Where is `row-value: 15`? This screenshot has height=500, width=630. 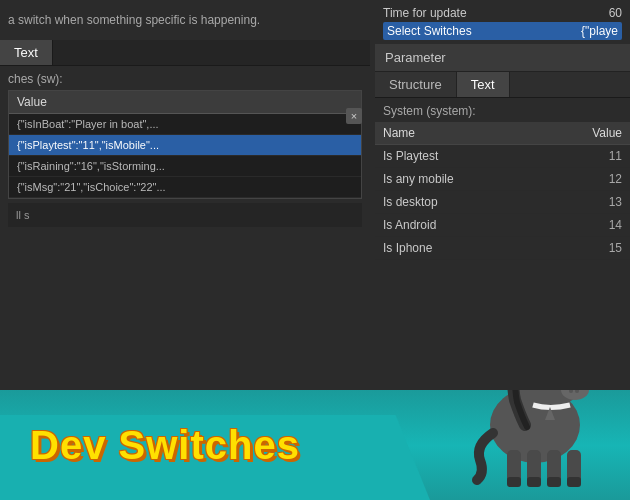 row-value: 15 is located at coordinates (574, 248).